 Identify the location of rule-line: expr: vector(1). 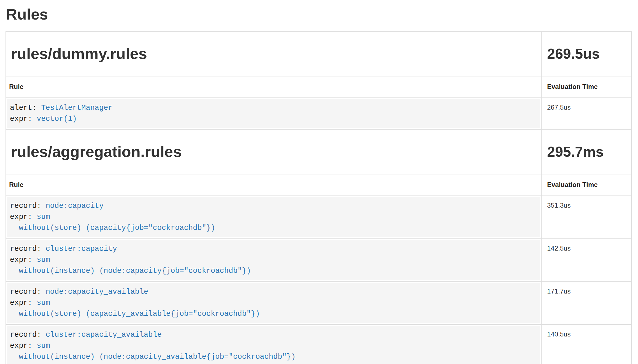
(273, 119).